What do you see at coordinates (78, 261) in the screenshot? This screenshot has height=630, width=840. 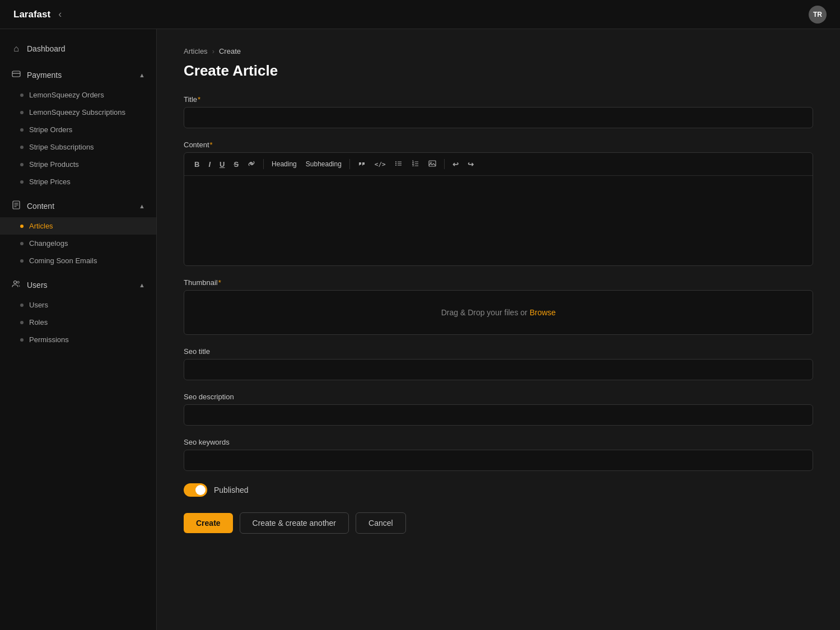 I see `sidebar-item-coming-soon-emails: Coming Soon Emails` at bounding box center [78, 261].